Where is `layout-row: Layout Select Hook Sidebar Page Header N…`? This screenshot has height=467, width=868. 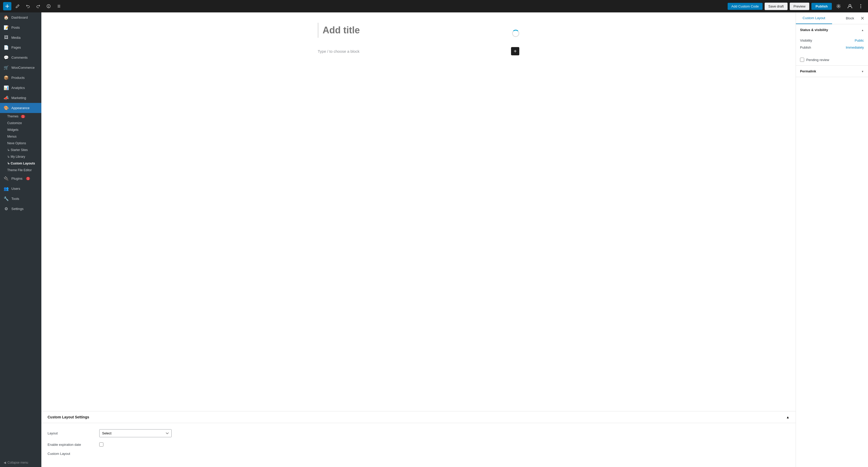
layout-row: Layout Select Hook Sidebar Page Header N… is located at coordinates (418, 433).